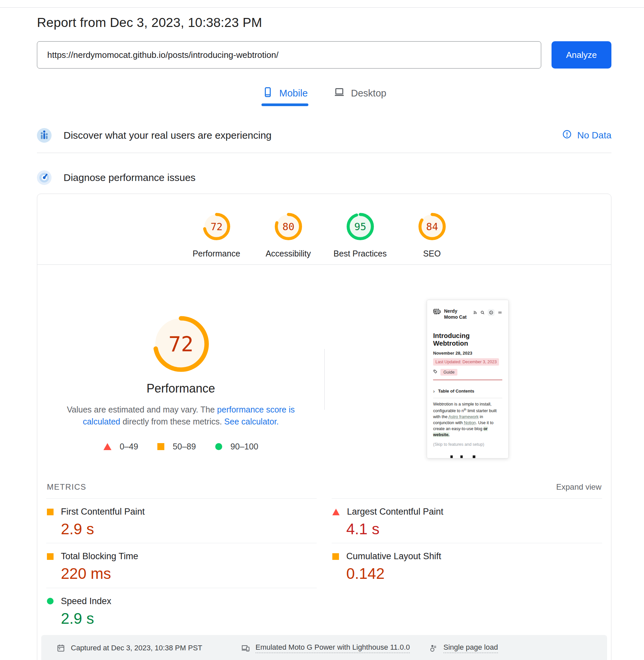 The image size is (644, 660). I want to click on performance-main-gauge: 72, so click(181, 344).